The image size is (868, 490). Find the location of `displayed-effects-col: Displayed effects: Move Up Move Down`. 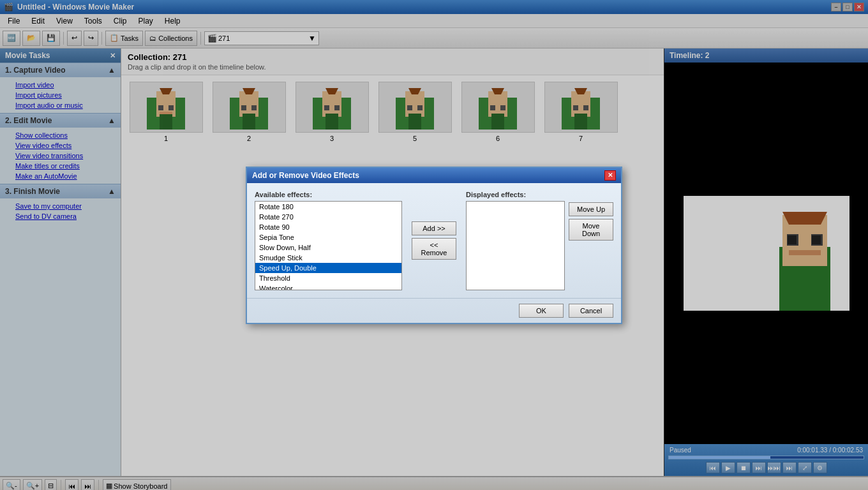

displayed-effects-col: Displayed effects: Move Up Move Down is located at coordinates (540, 241).